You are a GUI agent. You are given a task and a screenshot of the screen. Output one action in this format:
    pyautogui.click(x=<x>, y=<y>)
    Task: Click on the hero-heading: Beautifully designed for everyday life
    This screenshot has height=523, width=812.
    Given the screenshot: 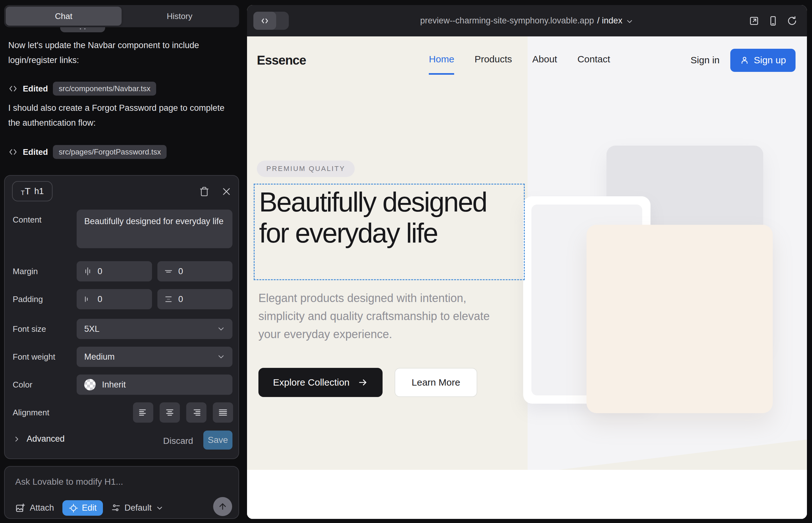 What is the action you would take?
    pyautogui.click(x=389, y=217)
    